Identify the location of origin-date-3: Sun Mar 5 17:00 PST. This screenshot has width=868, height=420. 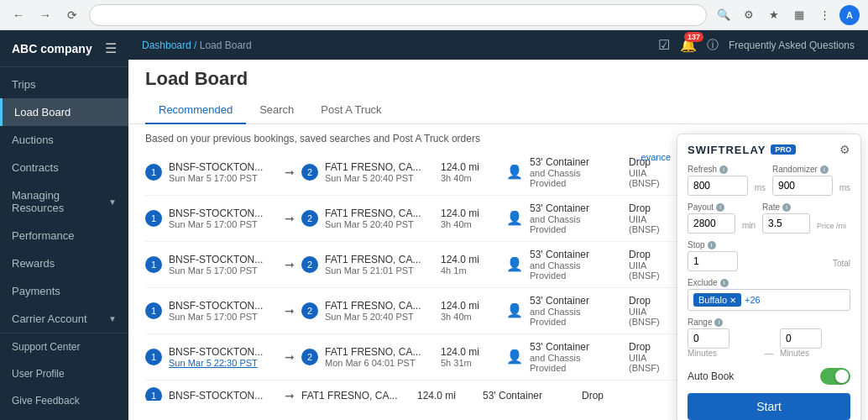
(223, 270).